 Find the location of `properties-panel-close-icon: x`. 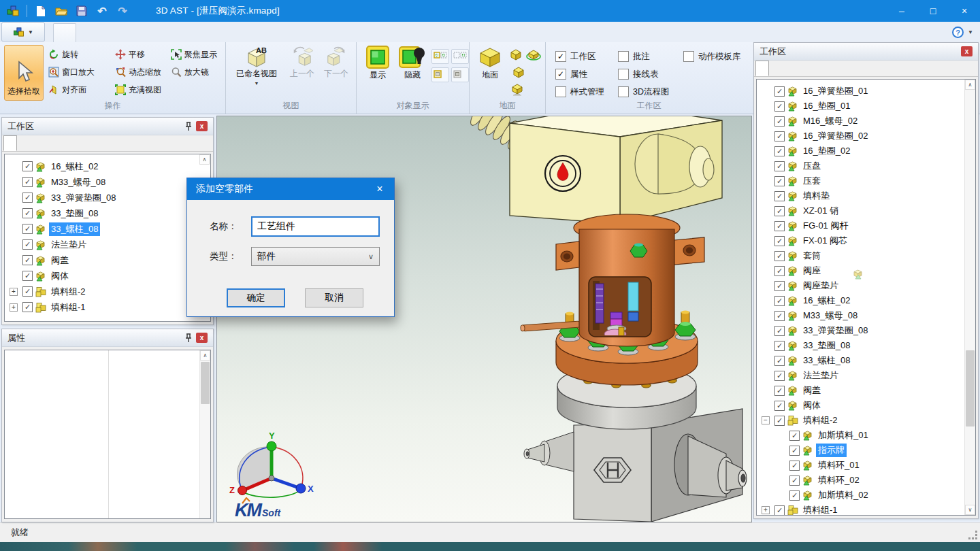

properties-panel-close-icon: x is located at coordinates (201, 337).